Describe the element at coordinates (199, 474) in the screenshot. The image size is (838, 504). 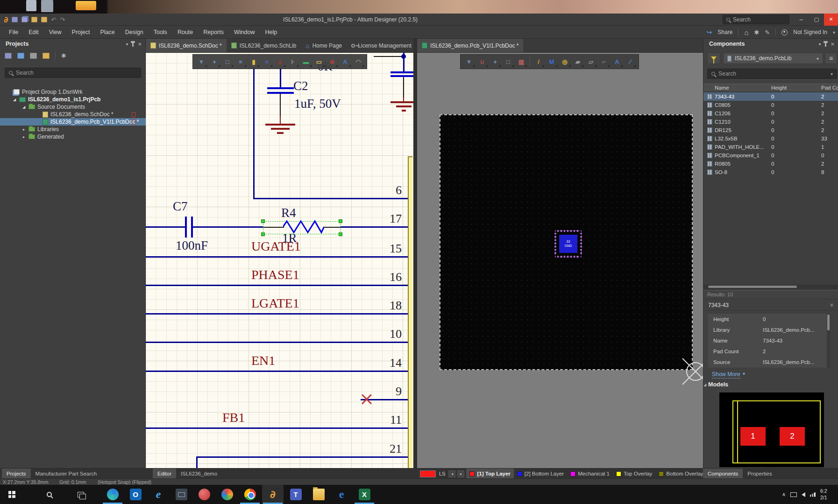
I see `doc-view-tab-isl6236-demo: ISL6236_demo` at that location.